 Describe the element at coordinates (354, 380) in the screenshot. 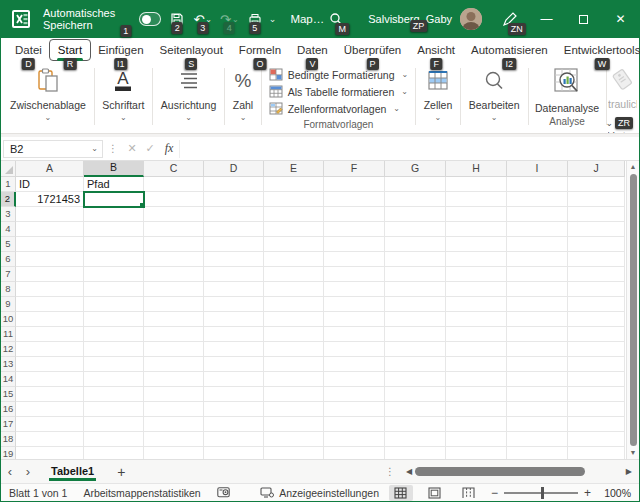

I see `cell-f14` at that location.